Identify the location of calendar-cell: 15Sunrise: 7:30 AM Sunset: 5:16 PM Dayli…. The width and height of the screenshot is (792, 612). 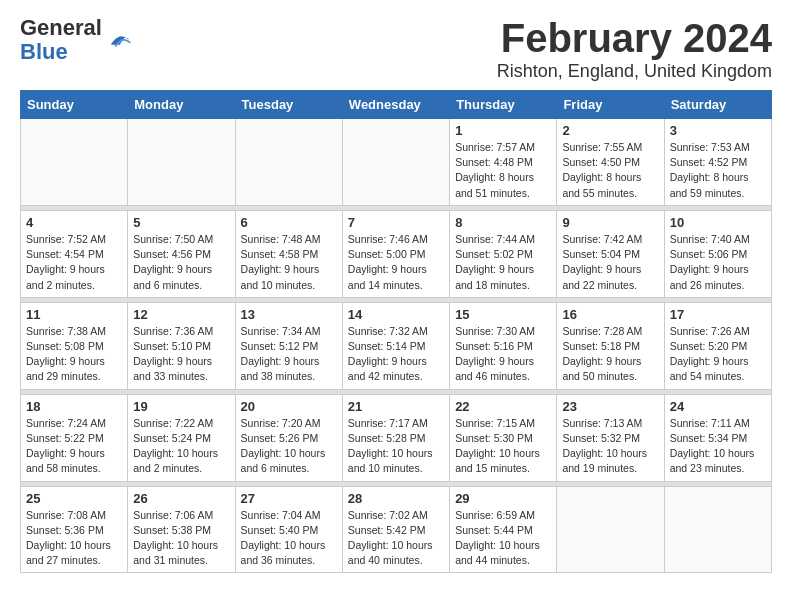
(504, 346).